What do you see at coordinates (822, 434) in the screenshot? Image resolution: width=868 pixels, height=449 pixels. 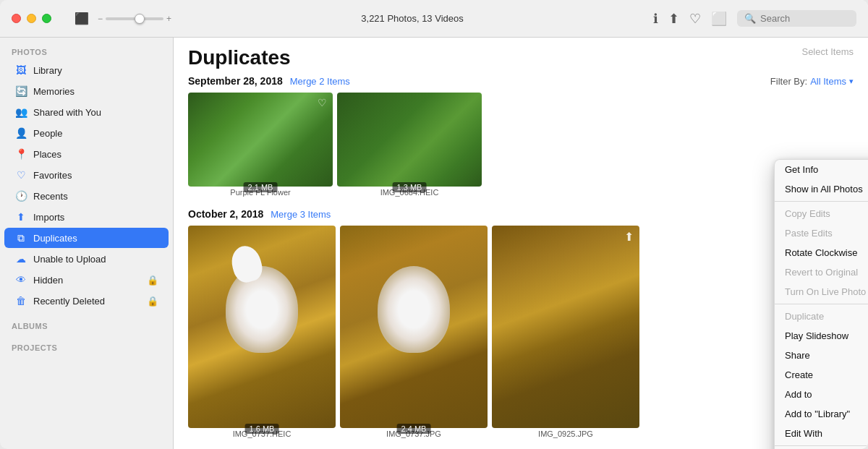 I see `menu-item-edit-with: Edit With ›` at bounding box center [822, 434].